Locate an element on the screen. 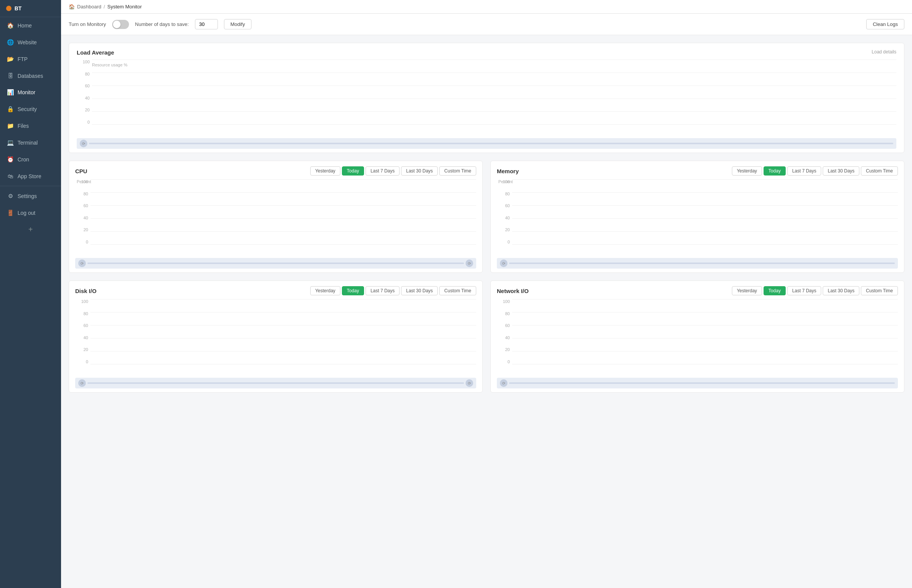  network-filter-custom: Custom Time is located at coordinates (880, 291).